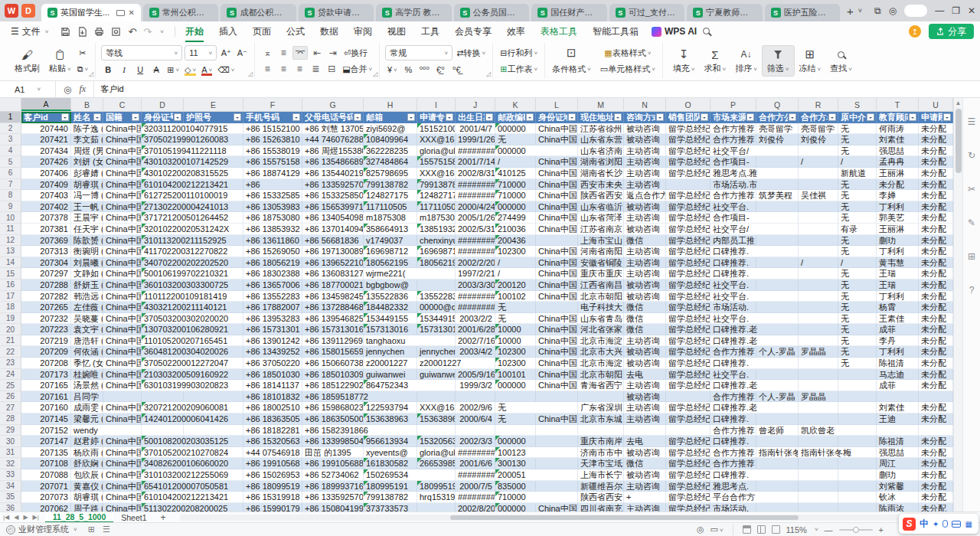 The width and height of the screenshot is (980, 536). Describe the element at coordinates (162, 464) in the screenshot. I see `cell: 340826200106060020` at that location.